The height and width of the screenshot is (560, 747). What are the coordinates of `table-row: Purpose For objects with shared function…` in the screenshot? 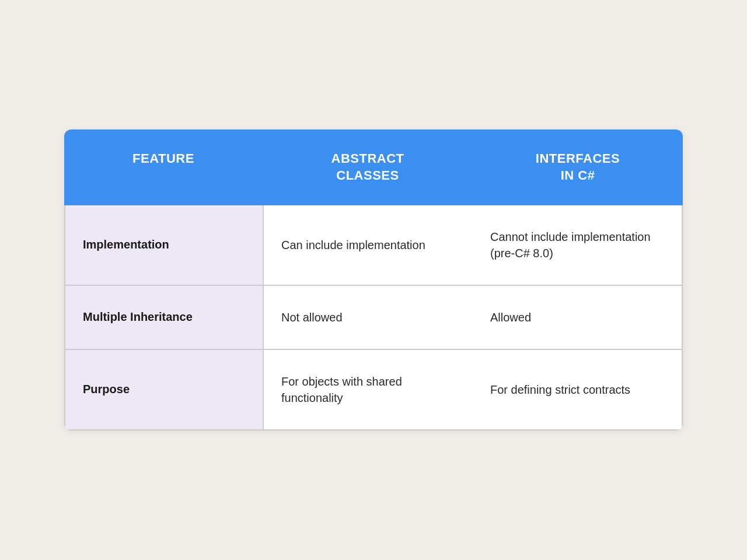 It's located at (374, 390).